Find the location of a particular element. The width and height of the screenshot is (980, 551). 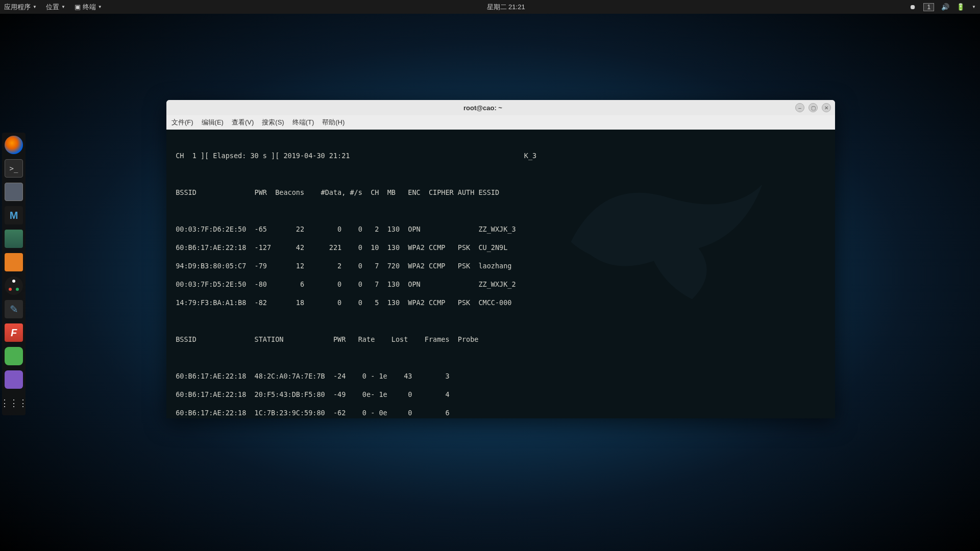

dock-brush: ✎ is located at coordinates (14, 309).